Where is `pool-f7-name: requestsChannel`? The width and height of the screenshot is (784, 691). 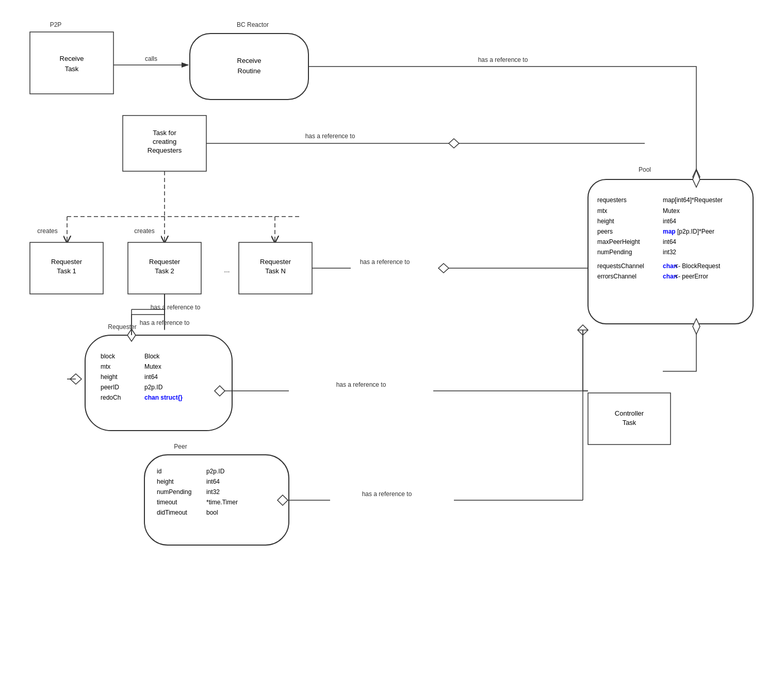 pool-f7-name: requestsChannel is located at coordinates (621, 266).